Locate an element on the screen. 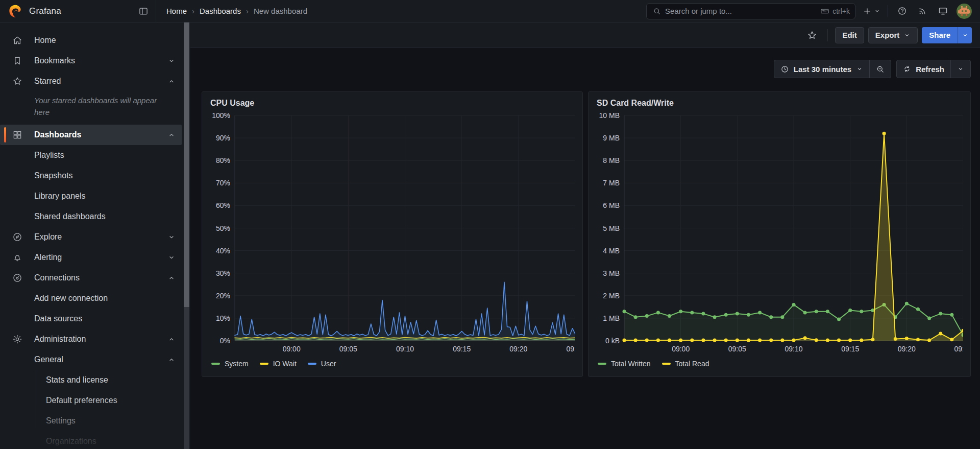 The width and height of the screenshot is (980, 449). y-tick-label: 0 kB is located at coordinates (612, 341).